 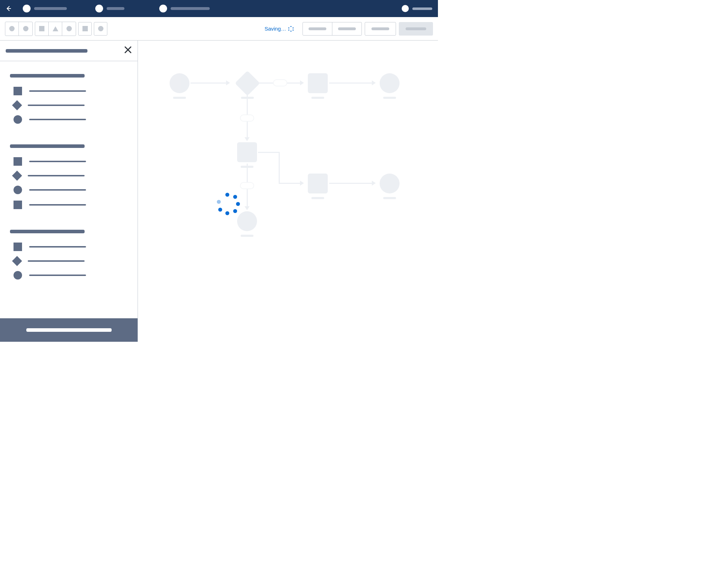 I want to click on sidebar-footer-button, so click(x=69, y=330).